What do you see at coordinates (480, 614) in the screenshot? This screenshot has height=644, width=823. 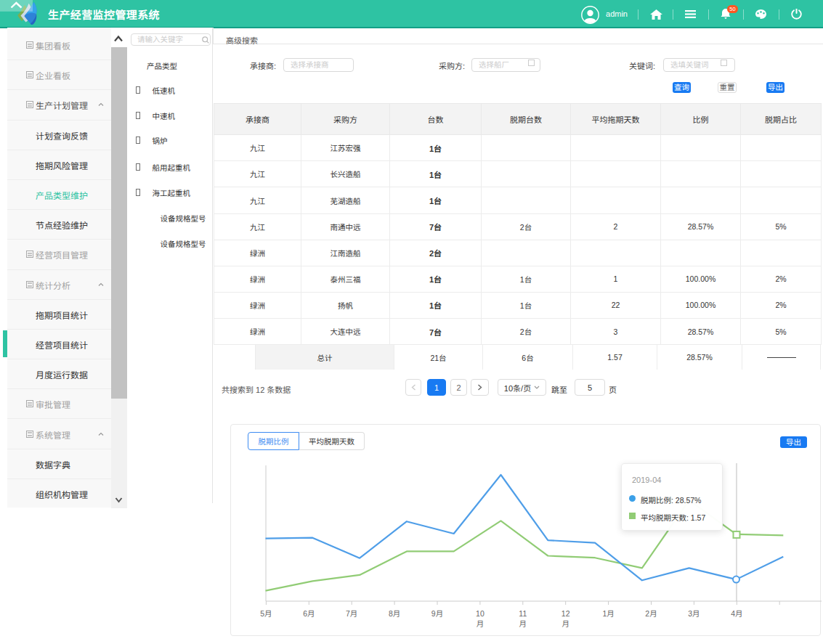 I see `svg-text: 10` at bounding box center [480, 614].